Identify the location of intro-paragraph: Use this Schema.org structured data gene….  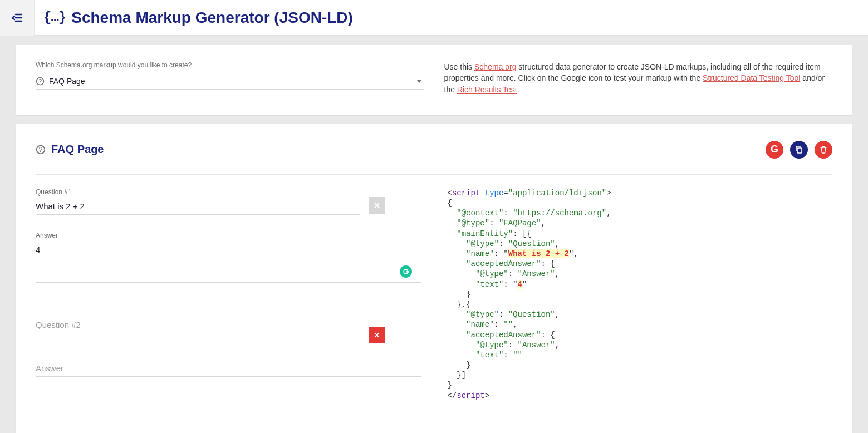
(639, 78).